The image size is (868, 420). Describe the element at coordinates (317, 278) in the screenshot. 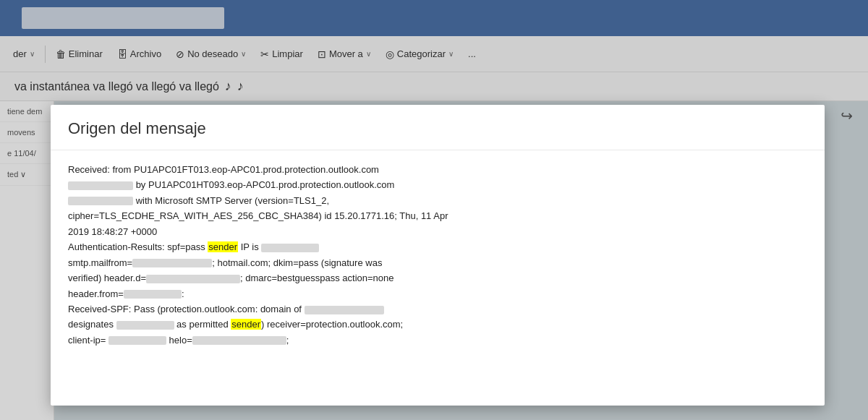

I see `line8b: ; dmarc=bestguesspass action=none` at that location.